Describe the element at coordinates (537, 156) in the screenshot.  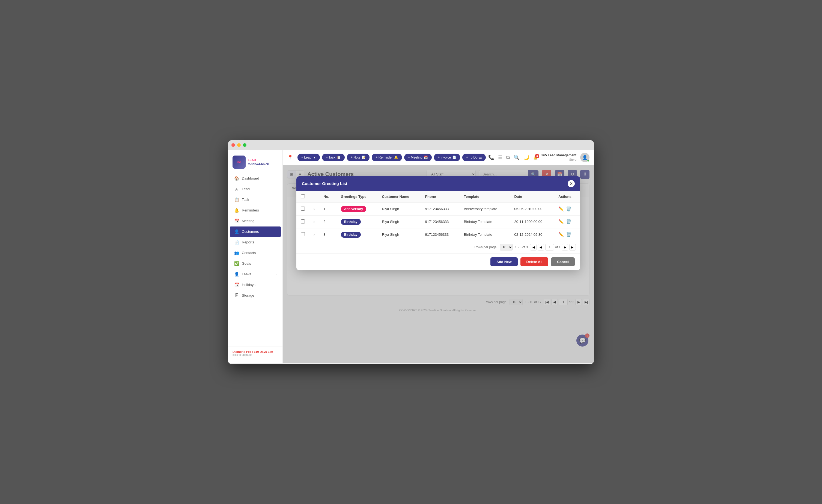
I see `notification-count: 3` at that location.